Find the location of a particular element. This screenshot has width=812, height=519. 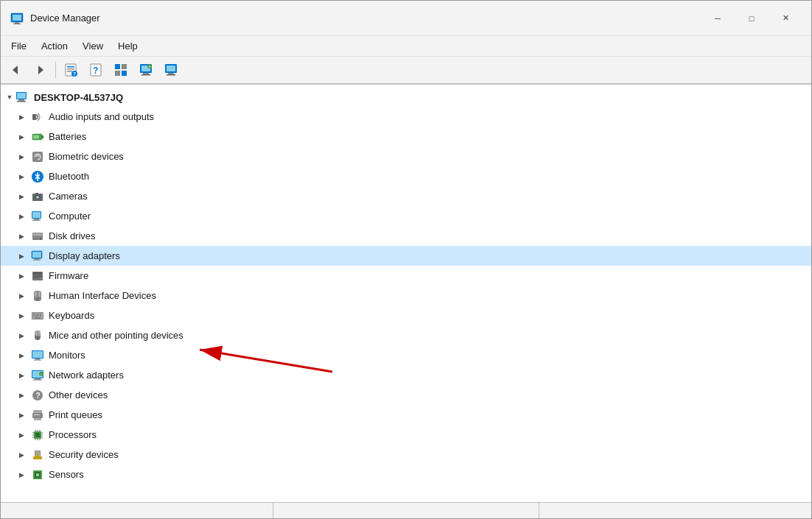

tree-item-display: ▶ Display adapters is located at coordinates (406, 256).